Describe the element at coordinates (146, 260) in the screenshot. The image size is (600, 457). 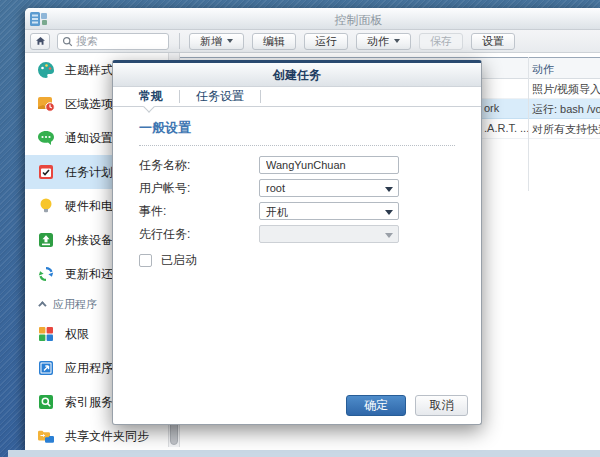
I see `enabled-checkbox` at that location.